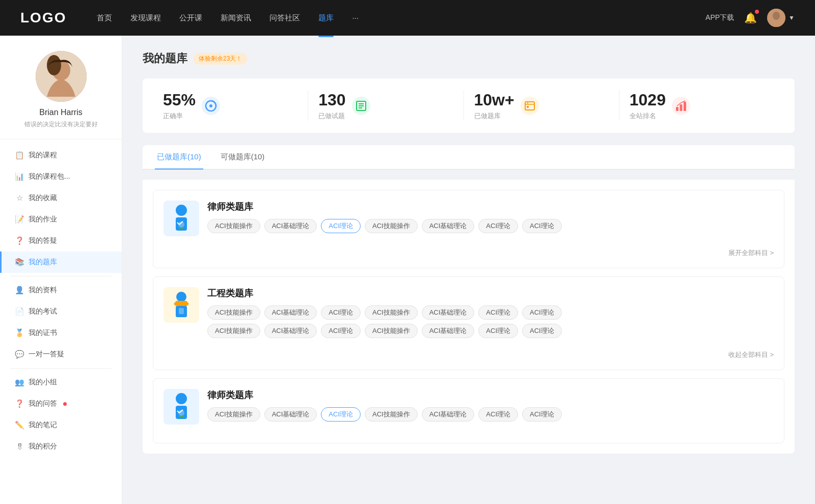  Describe the element at coordinates (146, 18) in the screenshot. I see `nav-discover: 发现课程` at that location.